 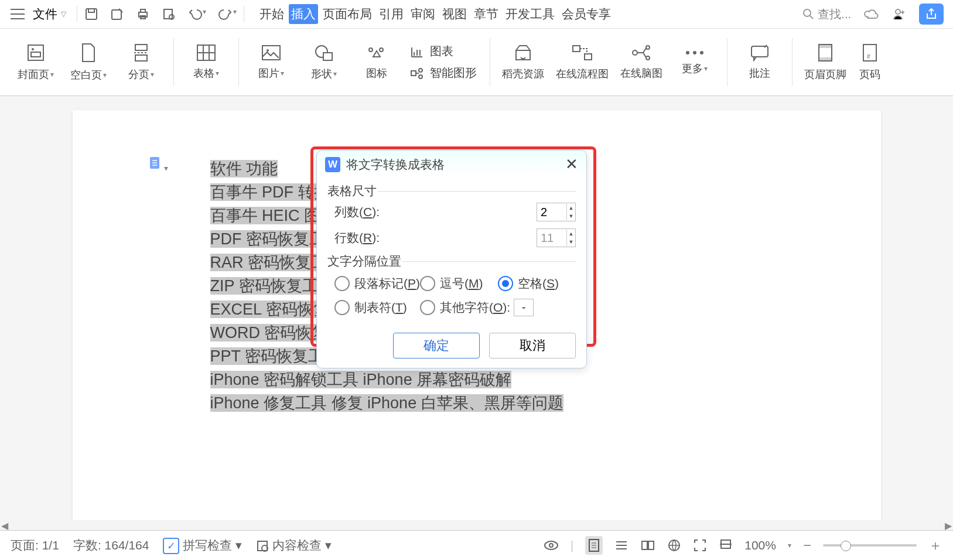 What do you see at coordinates (807, 545) in the screenshot?
I see `zoom-out-icon: −` at bounding box center [807, 545].